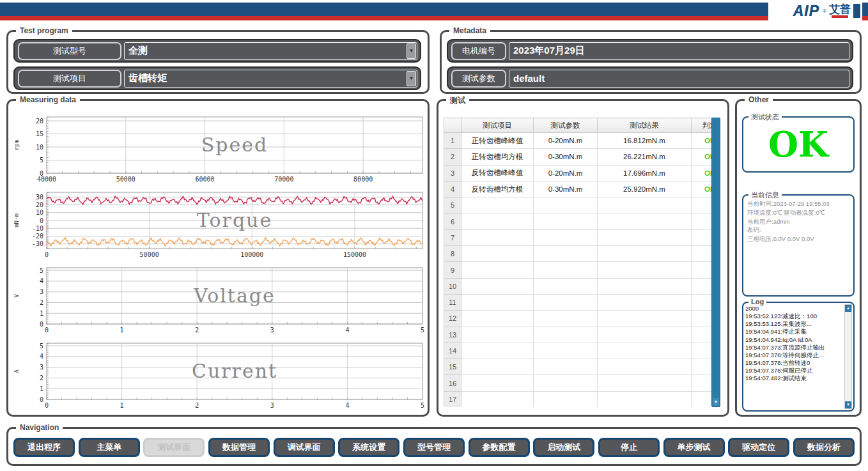  What do you see at coordinates (798, 258) in the screenshot?
I see `other-group: Other 测试状态 OK 当前信息 当前时间:2023-07-29 19:55…` at bounding box center [798, 258].